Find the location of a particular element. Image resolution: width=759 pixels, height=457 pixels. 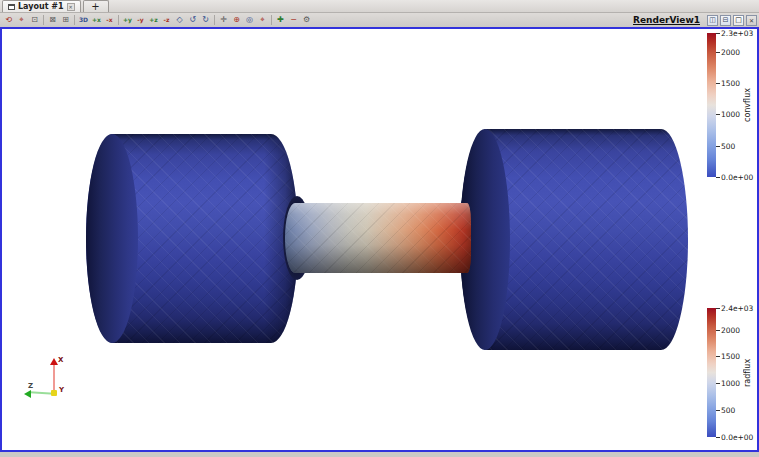

cylinder-left-end-cap is located at coordinates (112, 238).